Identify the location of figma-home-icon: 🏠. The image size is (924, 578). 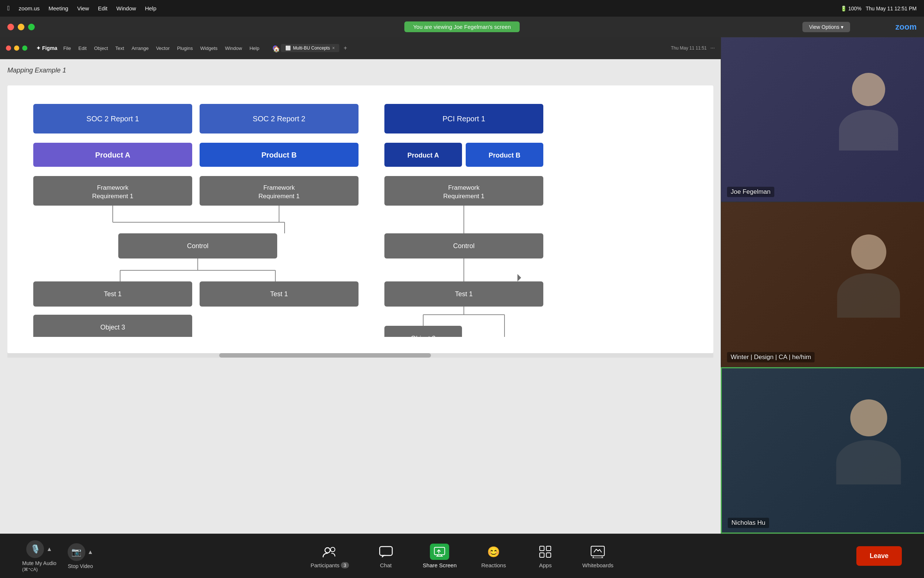
(275, 48).